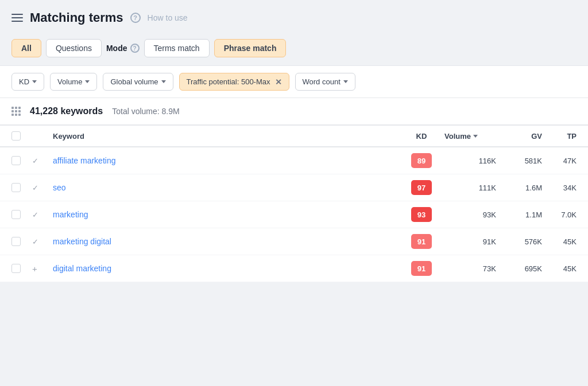 Image resolution: width=588 pixels, height=386 pixels. I want to click on th-kd: KD, so click(421, 137).